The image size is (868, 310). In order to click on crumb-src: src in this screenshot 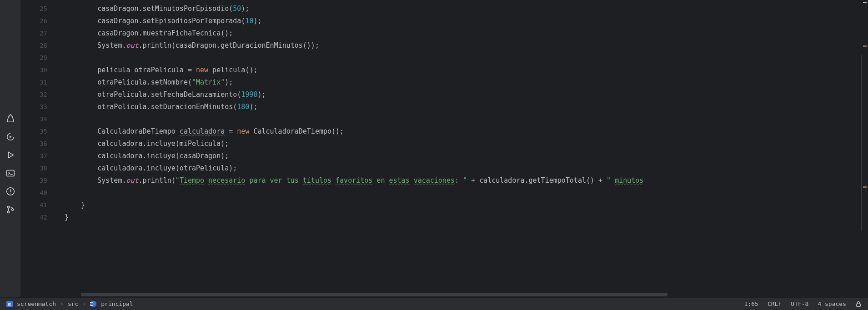, I will do `click(73, 304)`.